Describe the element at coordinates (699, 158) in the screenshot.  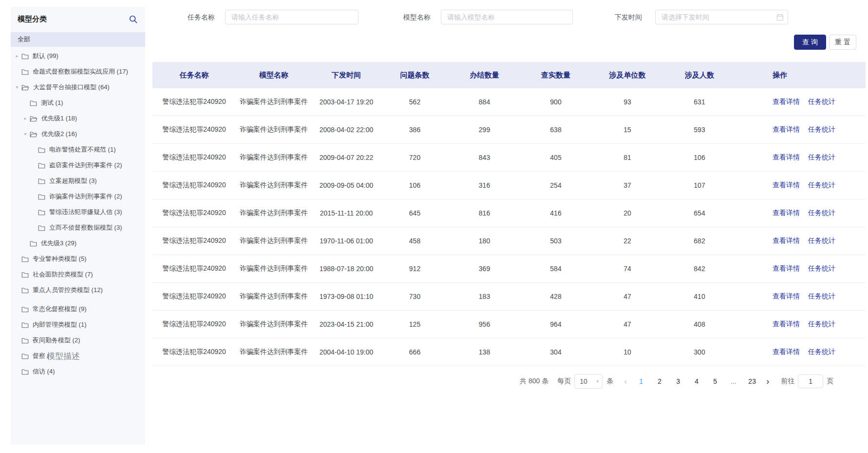
I see `cell-people-count: 106` at that location.